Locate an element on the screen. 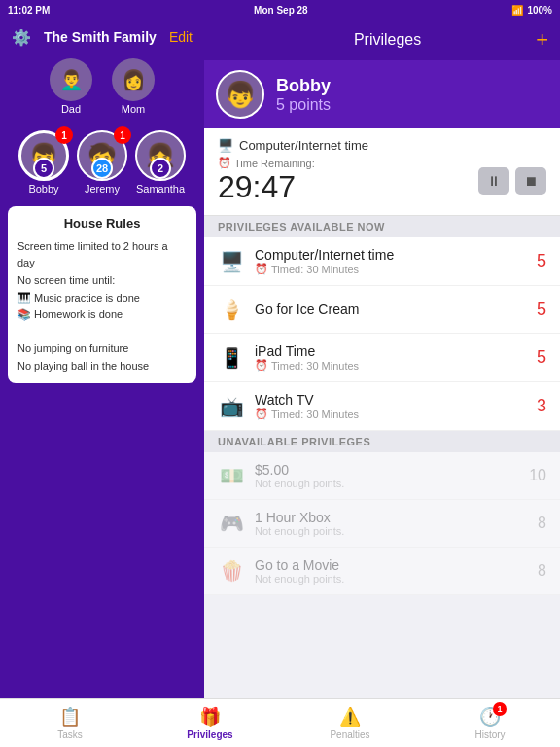 The width and height of the screenshot is (560, 747). house-rule-1: Screen time limited to 2 hours a day is located at coordinates (102, 255).